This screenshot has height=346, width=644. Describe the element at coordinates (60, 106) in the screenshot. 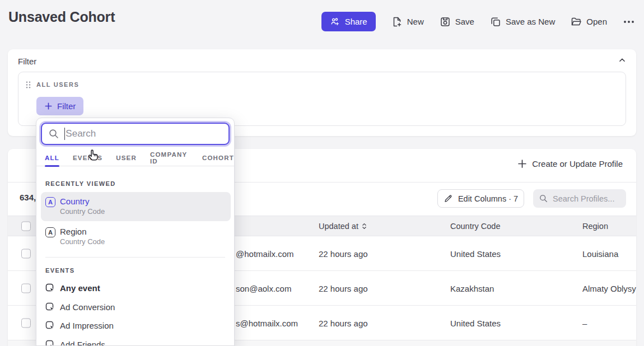

I see `add-filter-button: Filter` at that location.